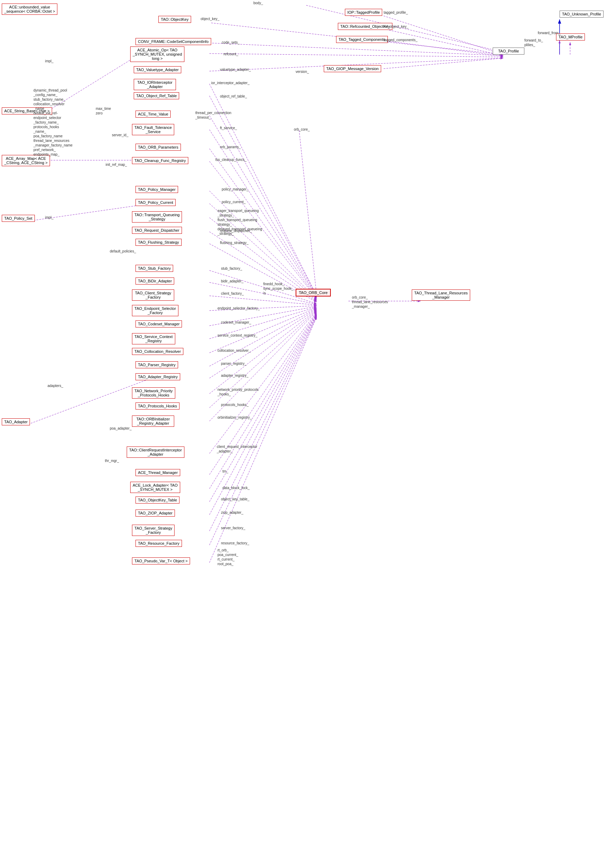 Image resolution: width=612 pixels, height=868 pixels. Describe the element at coordinates (173, 42) in the screenshot. I see `node-conv-frame-codesetcomponentinfo: CONV_FRAME::CodeSetComponentInfo` at that location.